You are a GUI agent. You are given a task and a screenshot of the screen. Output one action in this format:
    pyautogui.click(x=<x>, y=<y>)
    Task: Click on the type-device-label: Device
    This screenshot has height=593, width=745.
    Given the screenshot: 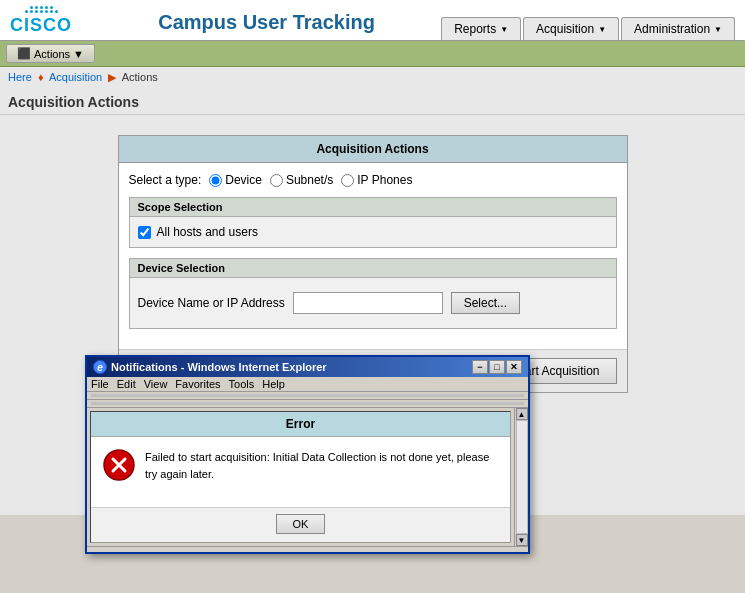 What is the action you would take?
    pyautogui.click(x=236, y=180)
    